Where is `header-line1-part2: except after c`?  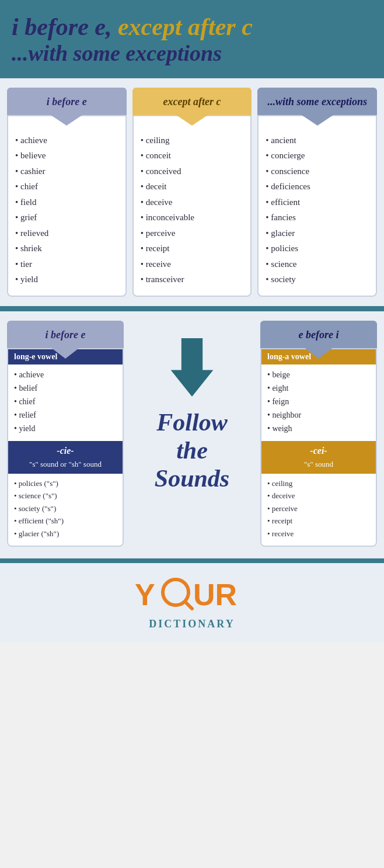
header-line1-part2: except after c is located at coordinates (186, 27).